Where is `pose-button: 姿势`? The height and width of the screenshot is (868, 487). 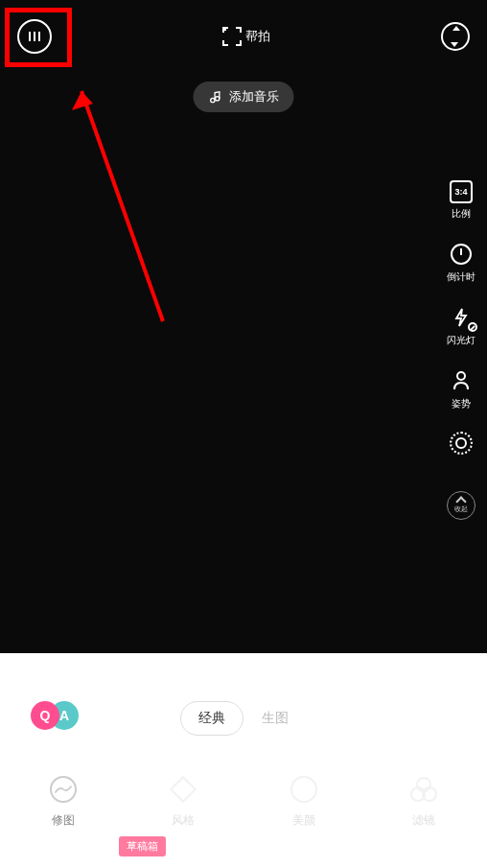
pose-button: 姿势 is located at coordinates (461, 389).